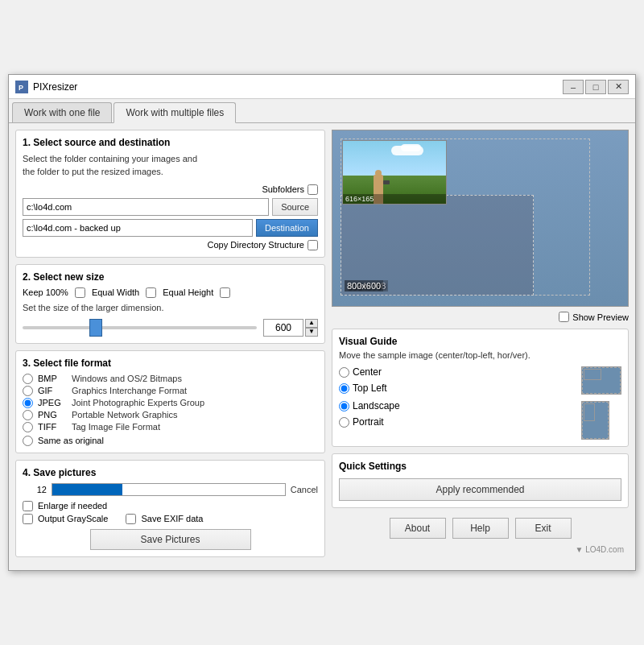  Describe the element at coordinates (171, 304) in the screenshot. I see `section-size: 2. Select new size Keep 100% Equal Width…` at that location.